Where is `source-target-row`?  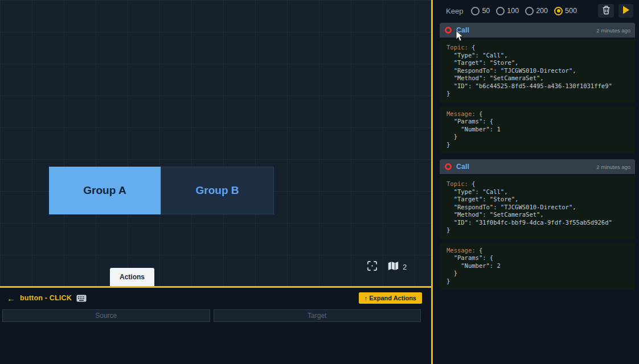
source-target-row is located at coordinates (215, 314).